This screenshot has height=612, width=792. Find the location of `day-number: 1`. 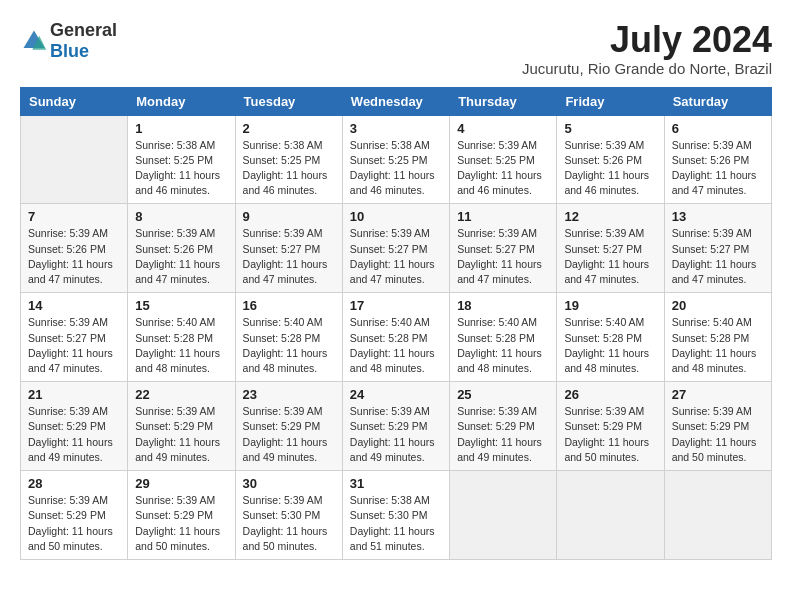

day-number: 1 is located at coordinates (181, 128).